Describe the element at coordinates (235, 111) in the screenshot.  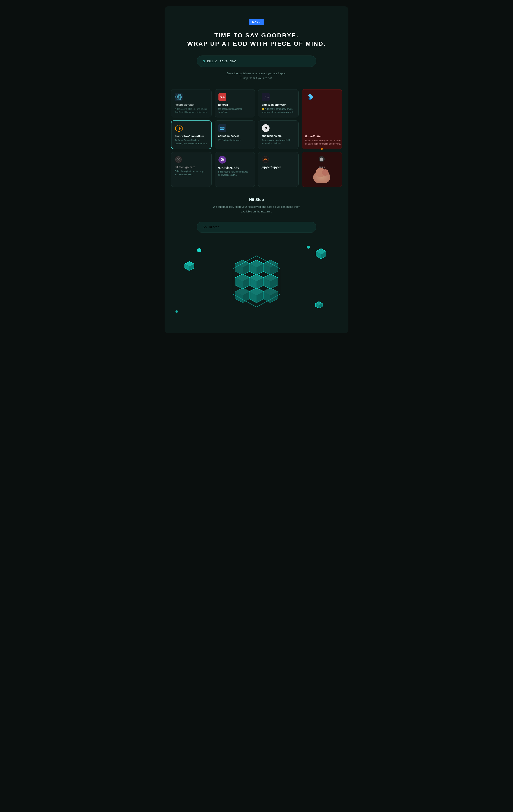
I see `card-npm-desc: the package manager for JavaScript` at that location.